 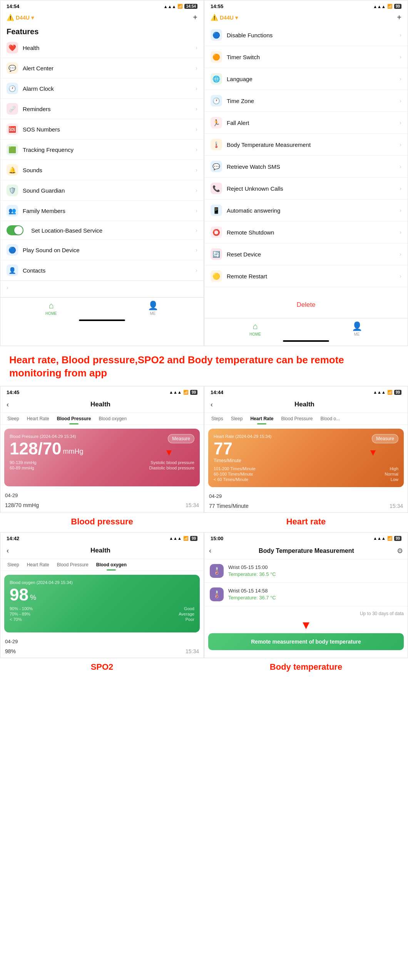 I want to click on bp-record-row: 128/70 mmHg 15:34, so click(x=102, y=505).